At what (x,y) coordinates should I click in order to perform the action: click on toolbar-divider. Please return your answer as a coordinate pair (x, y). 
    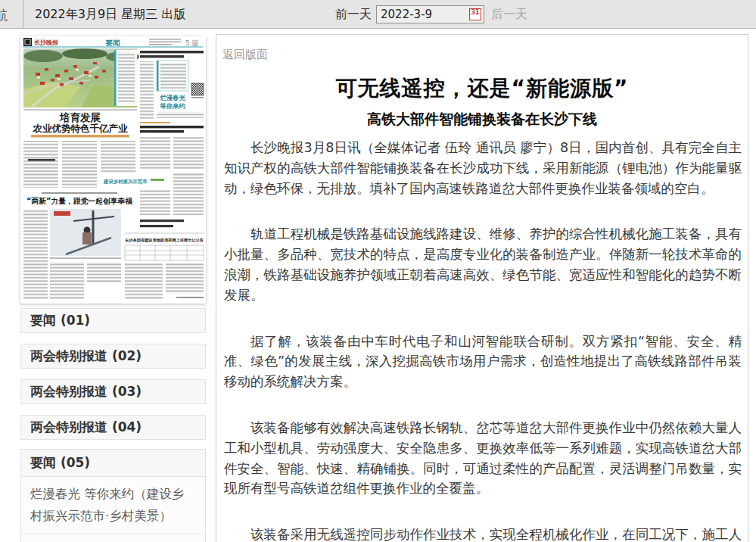
    Looking at the image, I should click on (23, 14).